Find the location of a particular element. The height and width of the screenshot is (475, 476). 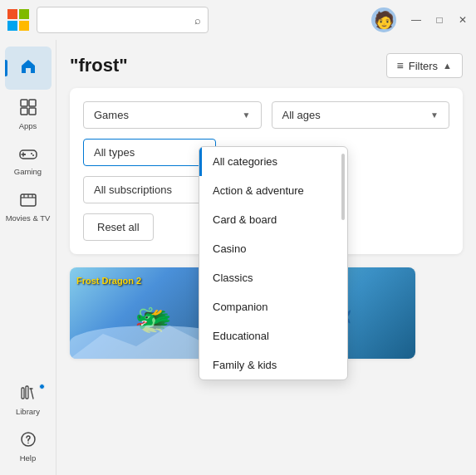

search-icon-button: ⌕ is located at coordinates (198, 20).